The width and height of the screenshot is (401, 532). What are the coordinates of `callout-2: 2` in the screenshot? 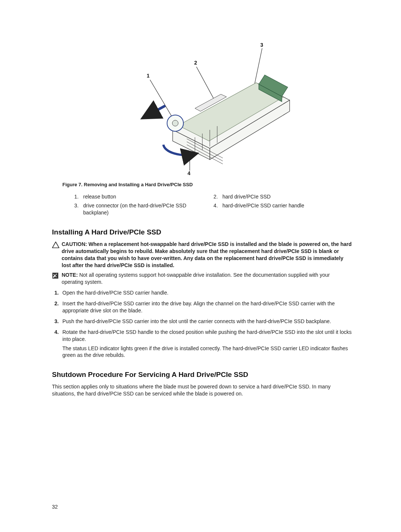 It's located at (196, 63).